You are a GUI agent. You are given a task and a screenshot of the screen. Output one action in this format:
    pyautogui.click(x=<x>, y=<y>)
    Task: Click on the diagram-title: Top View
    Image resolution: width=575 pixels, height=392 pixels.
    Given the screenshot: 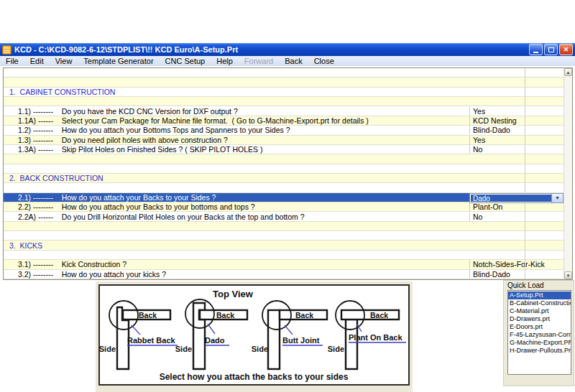 What is the action you would take?
    pyautogui.click(x=233, y=294)
    